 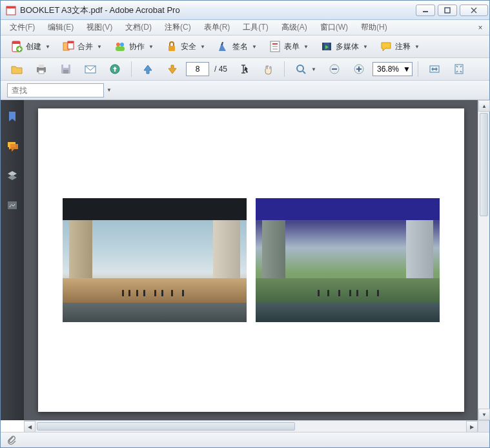 What do you see at coordinates (66, 69) in the screenshot?
I see `save-button` at bounding box center [66, 69].